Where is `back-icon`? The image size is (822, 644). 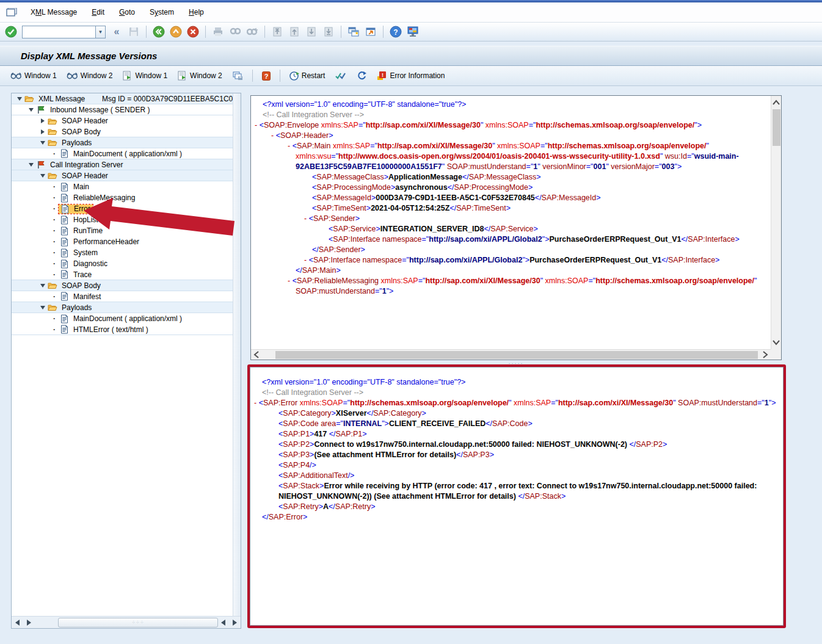 back-icon is located at coordinates (159, 32).